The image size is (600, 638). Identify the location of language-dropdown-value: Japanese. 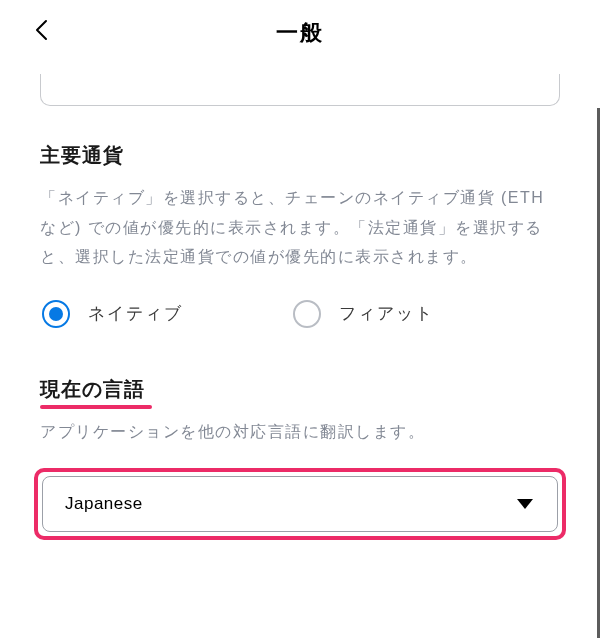
(104, 504).